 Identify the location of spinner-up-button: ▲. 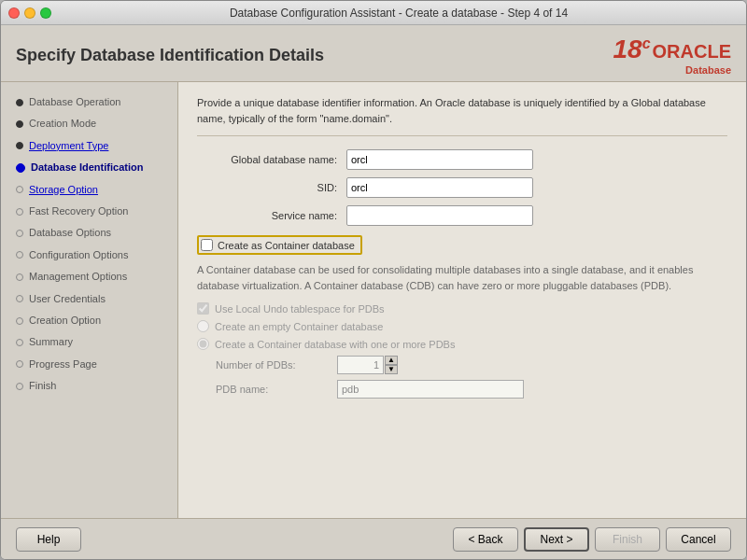
(391, 360).